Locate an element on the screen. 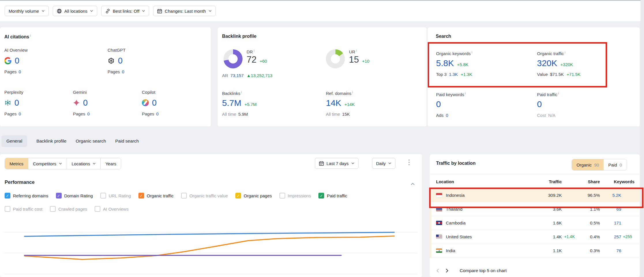 The height and width of the screenshot is (277, 644). vertical-scrollbar is located at coordinates (642, 138).